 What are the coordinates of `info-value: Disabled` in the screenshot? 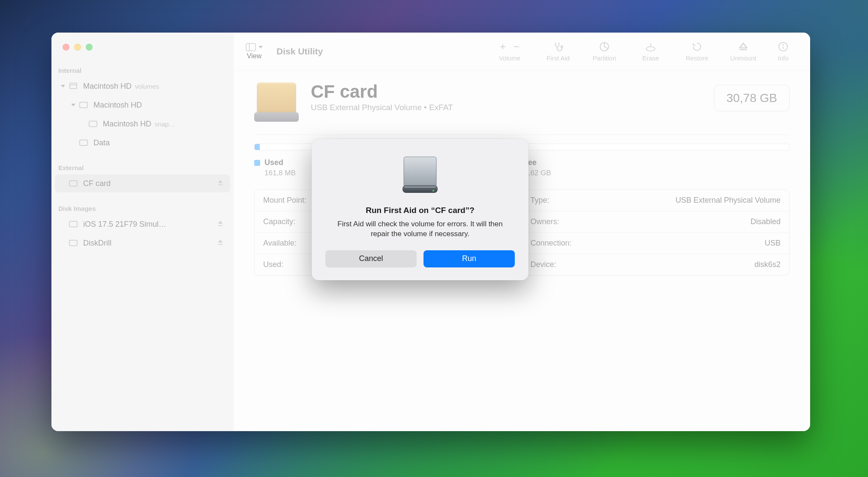 It's located at (766, 222).